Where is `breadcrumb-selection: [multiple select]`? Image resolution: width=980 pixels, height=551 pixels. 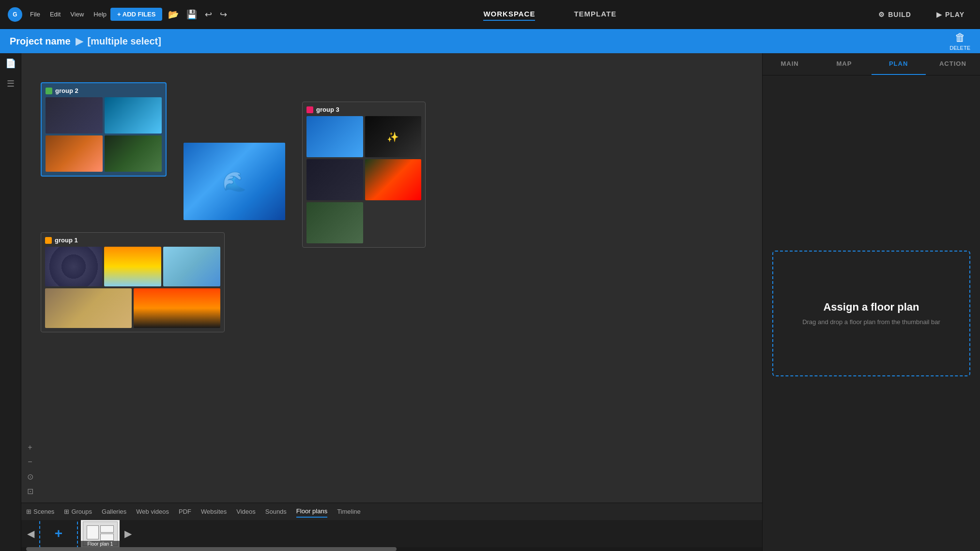
breadcrumb-selection: [multiple select] is located at coordinates (124, 42).